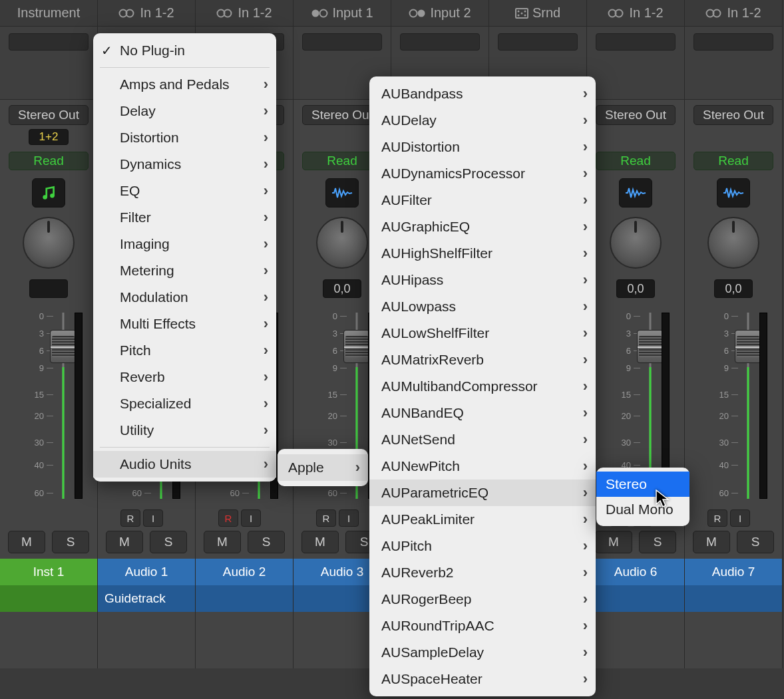 This screenshot has height=699, width=784. I want to click on menu-item: Utility›, so click(185, 430).